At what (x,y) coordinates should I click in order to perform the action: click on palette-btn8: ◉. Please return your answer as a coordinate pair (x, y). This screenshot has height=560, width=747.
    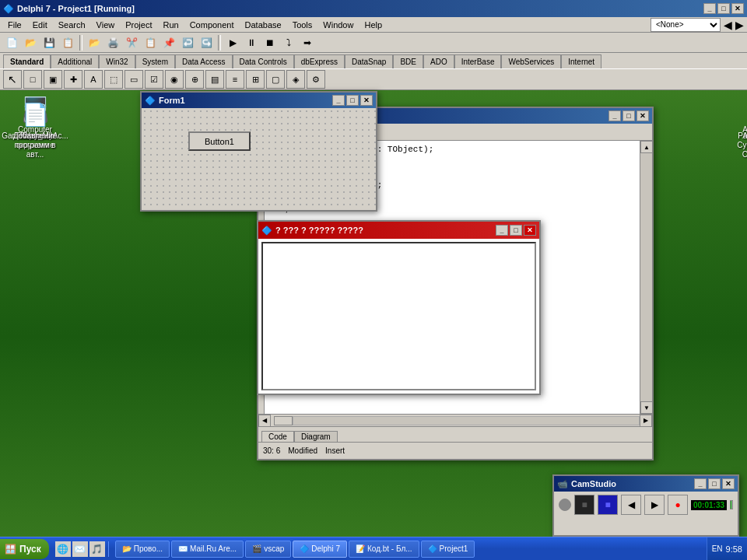
    Looking at the image, I should click on (174, 79).